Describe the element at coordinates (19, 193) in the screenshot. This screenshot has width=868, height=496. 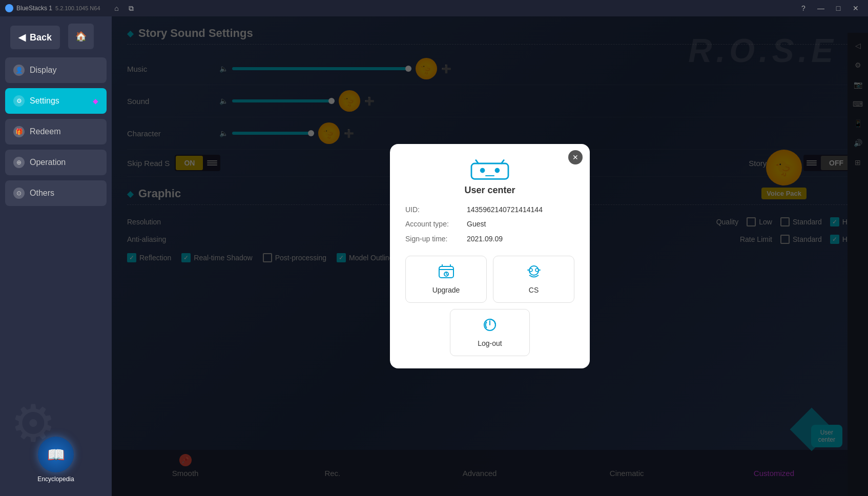
I see `others-icon: ⊙` at that location.